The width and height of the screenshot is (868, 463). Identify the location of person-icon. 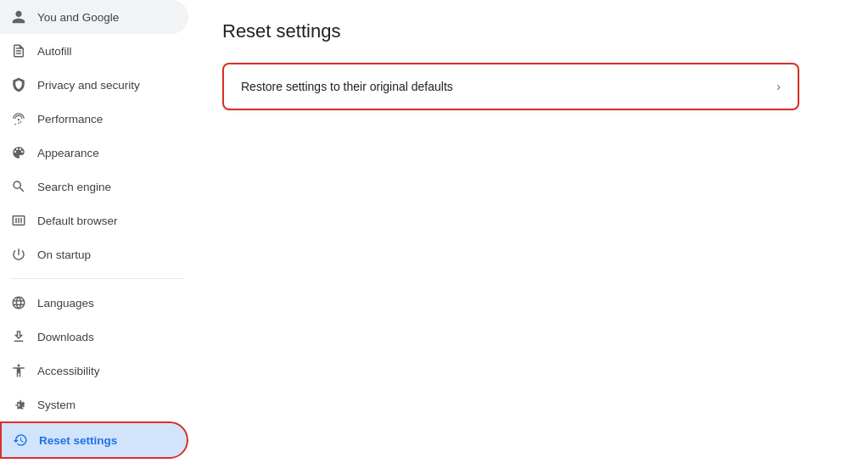
(19, 17).